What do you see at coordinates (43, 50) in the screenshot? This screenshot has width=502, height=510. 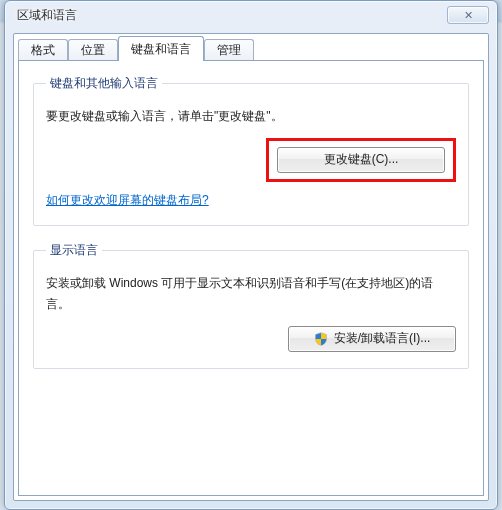 I see `tab-format: 格式` at bounding box center [43, 50].